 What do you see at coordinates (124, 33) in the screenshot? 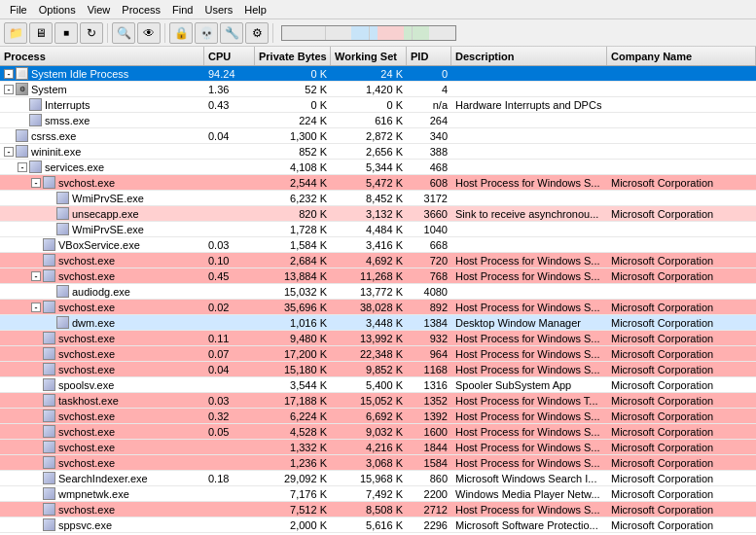
I see `tb-search: 🔍` at bounding box center [124, 33].